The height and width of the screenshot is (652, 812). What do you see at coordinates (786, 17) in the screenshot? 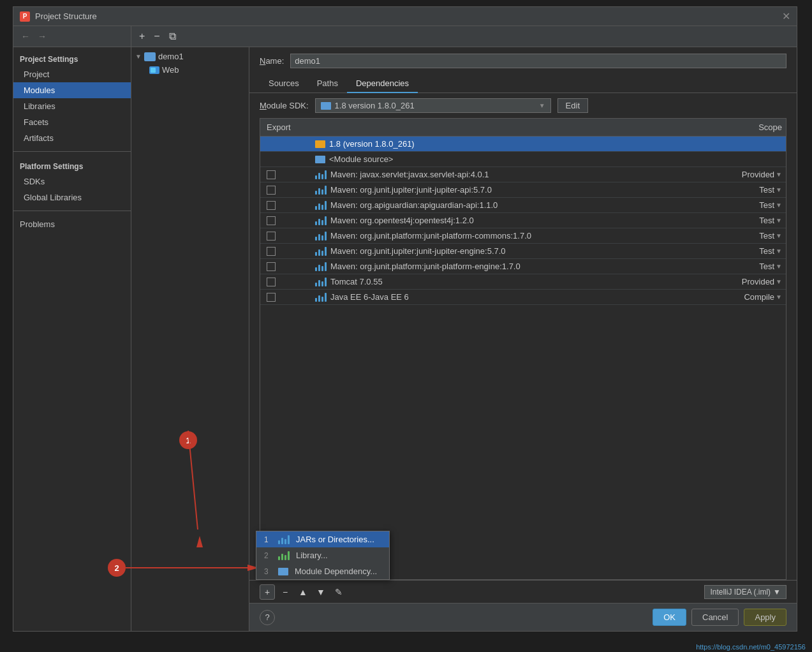
I see `close-button: ✕` at bounding box center [786, 17].